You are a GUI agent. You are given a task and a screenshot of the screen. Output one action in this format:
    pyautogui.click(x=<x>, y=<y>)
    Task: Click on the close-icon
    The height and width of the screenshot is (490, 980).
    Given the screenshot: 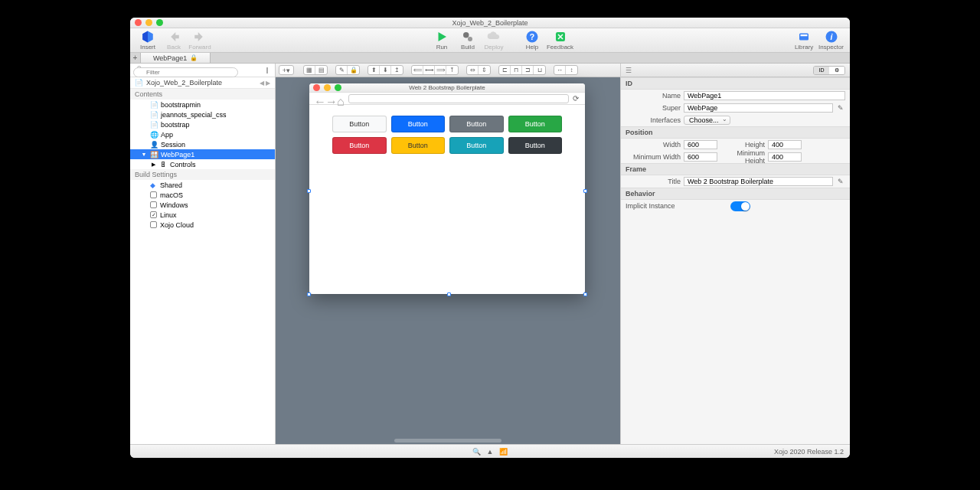 What is the action you would take?
    pyautogui.click(x=138, y=23)
    